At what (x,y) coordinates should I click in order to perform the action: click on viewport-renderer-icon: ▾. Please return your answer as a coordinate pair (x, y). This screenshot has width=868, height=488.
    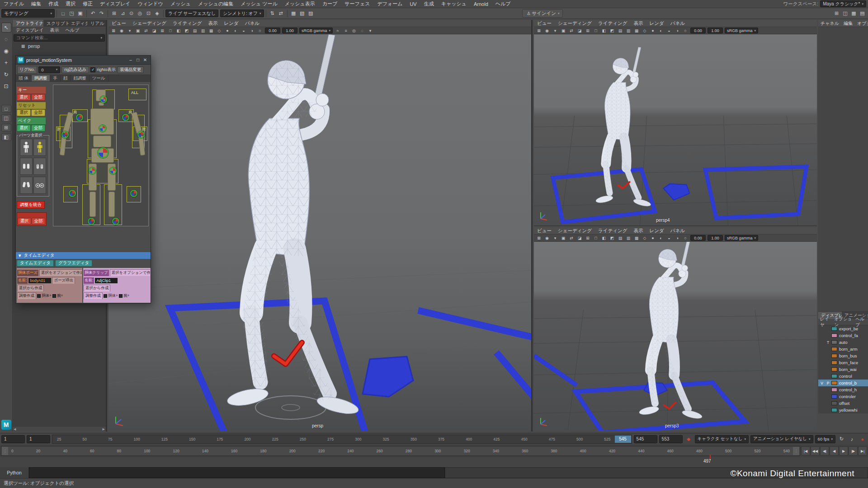
    Looking at the image, I should click on (370, 31).